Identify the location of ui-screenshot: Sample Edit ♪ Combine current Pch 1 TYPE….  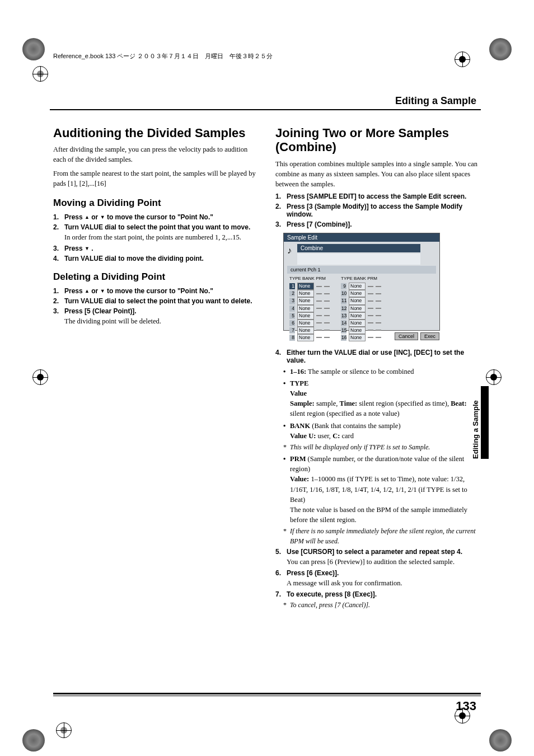
(362, 282).